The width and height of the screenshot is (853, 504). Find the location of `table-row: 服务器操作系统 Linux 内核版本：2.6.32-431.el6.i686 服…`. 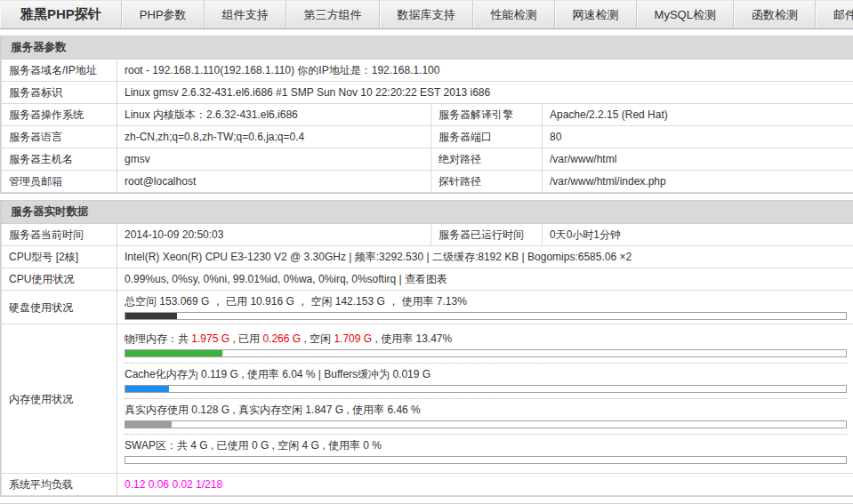

table-row: 服务器操作系统 Linux 内核版本：2.6.32-431.el6.i686 服… is located at coordinates (427, 116).